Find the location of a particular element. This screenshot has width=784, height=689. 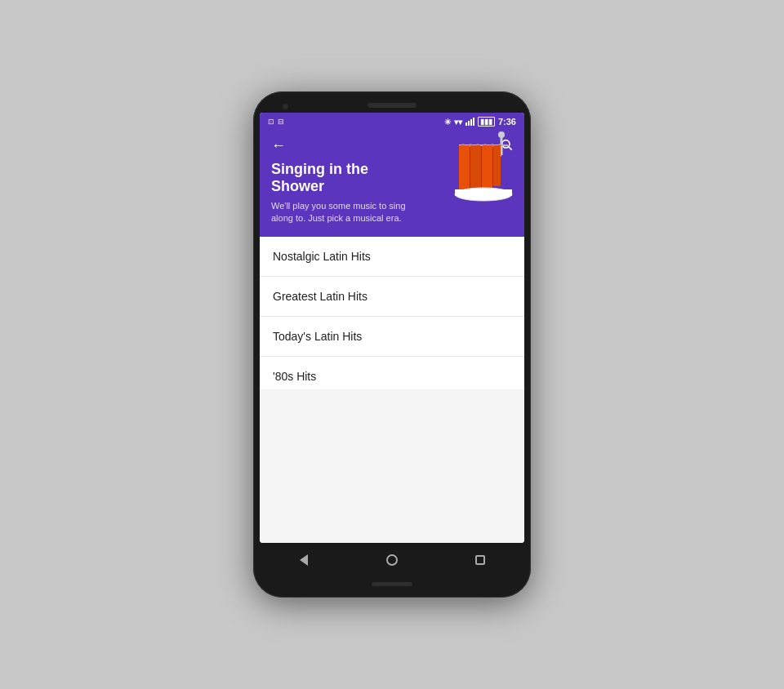

shower-illustration is located at coordinates (483, 167).